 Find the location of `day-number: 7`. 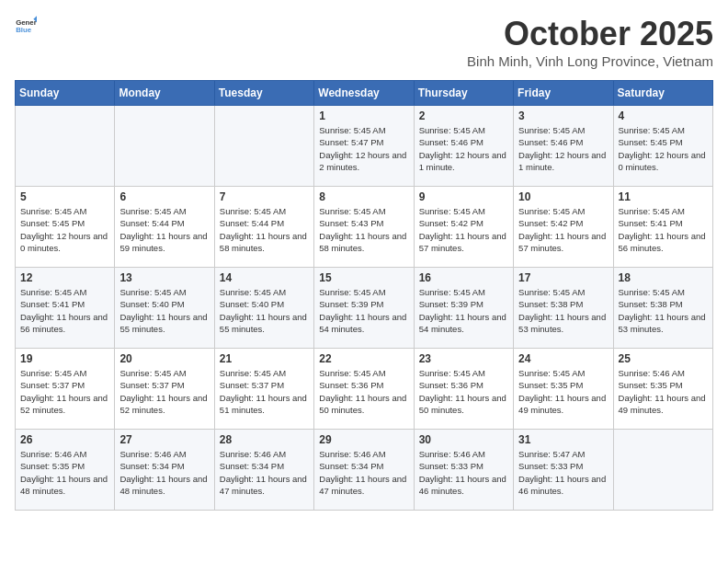

day-number: 7 is located at coordinates (265, 197).